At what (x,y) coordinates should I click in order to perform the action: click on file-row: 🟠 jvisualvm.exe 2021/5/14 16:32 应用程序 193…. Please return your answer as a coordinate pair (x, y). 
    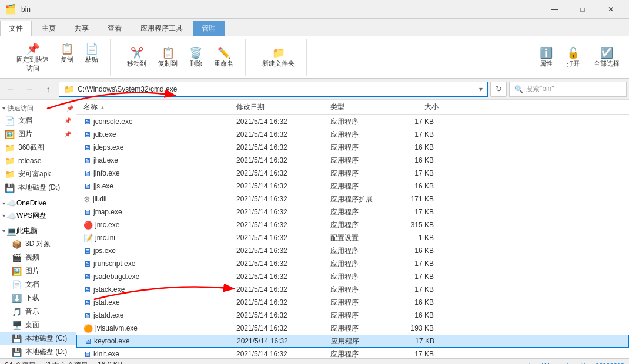
    Looking at the image, I should click on (353, 328).